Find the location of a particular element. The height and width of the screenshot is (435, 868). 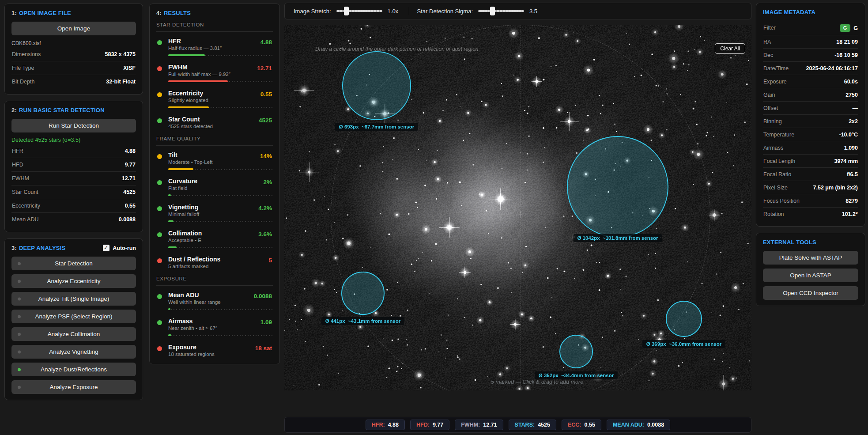

status-chip-hfd: HFD: 9.77 is located at coordinates (430, 425).